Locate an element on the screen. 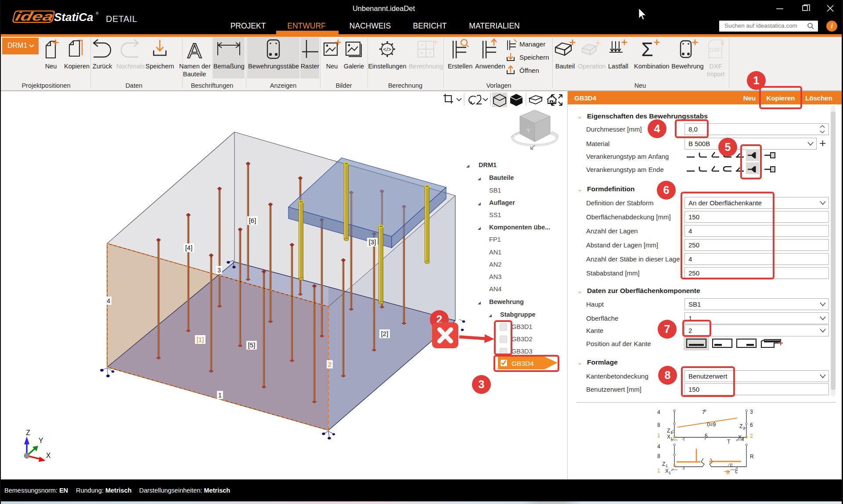 This screenshot has width=843, height=504. svg-text: T is located at coordinates (729, 442).